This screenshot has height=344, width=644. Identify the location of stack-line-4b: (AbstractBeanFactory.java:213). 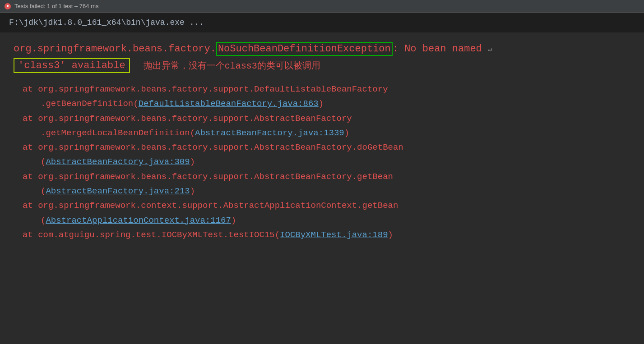
(322, 191).